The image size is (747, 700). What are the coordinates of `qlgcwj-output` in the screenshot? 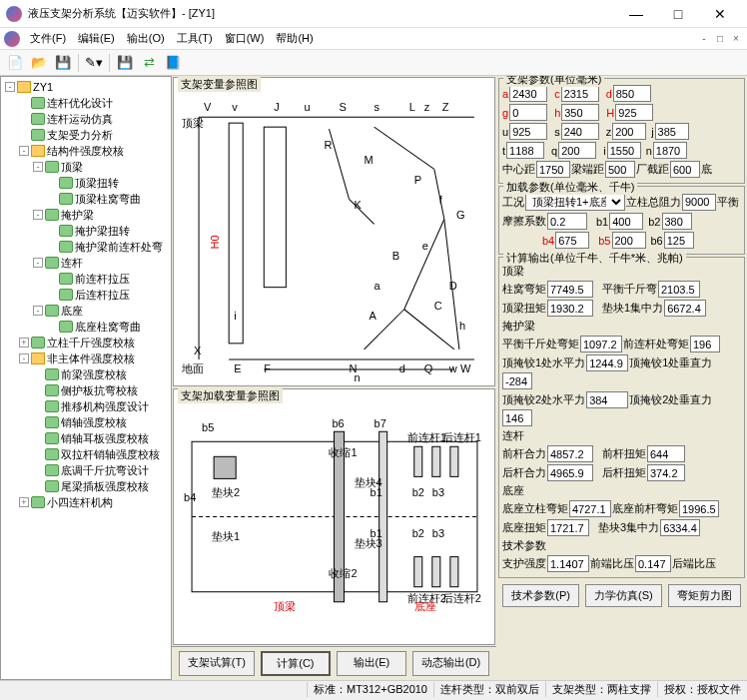 It's located at (705, 344).